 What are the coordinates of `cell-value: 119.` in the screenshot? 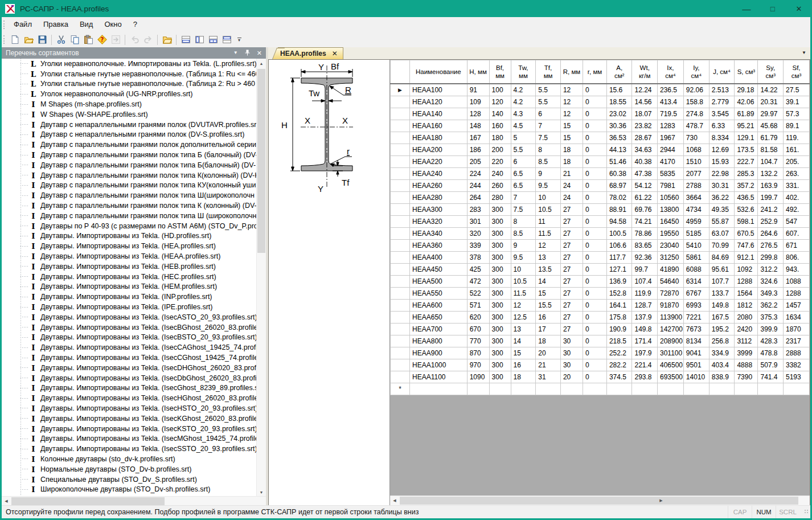 It's located at (797, 138).